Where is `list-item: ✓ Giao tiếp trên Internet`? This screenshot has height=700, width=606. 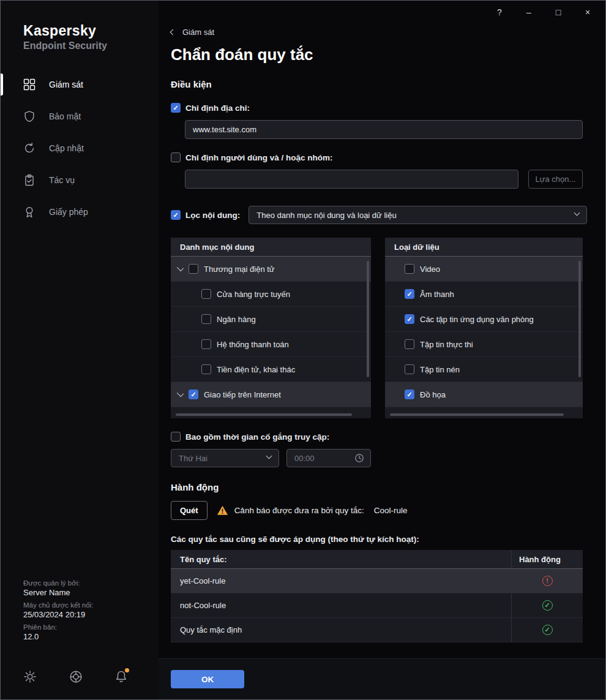 list-item: ✓ Giao tiếp trên Internet is located at coordinates (271, 394).